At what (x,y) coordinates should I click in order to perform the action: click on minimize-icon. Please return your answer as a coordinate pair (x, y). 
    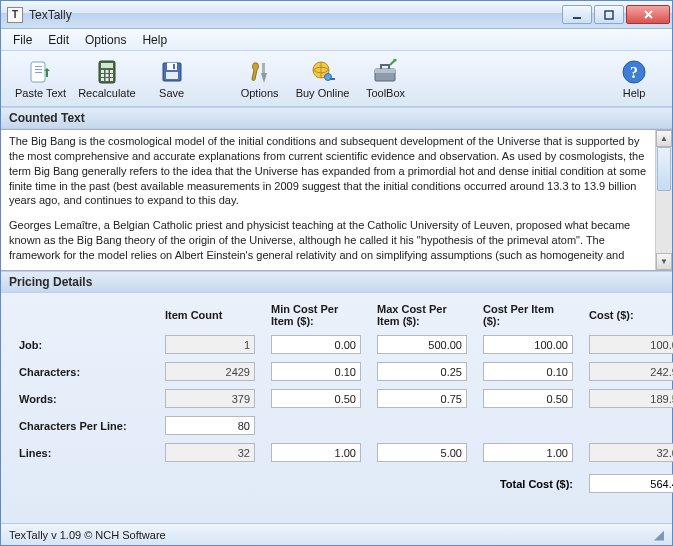
    Looking at the image, I should click on (577, 15).